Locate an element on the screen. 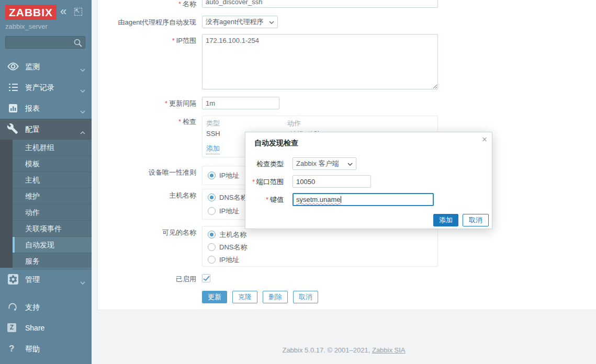 The width and height of the screenshot is (596, 364). radio-option: 主机名称 is located at coordinates (227, 235).